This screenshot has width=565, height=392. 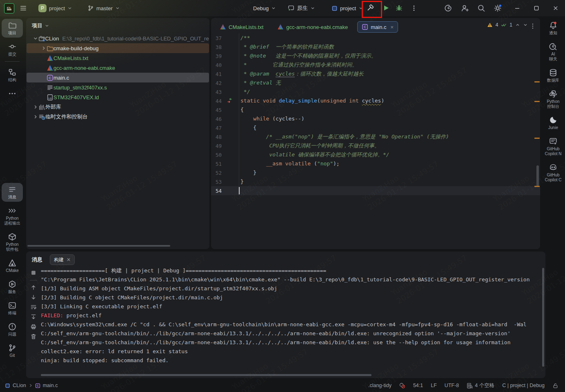 I want to click on toolwindow-button-py-out: Python 进程输出, so click(x=12, y=216).